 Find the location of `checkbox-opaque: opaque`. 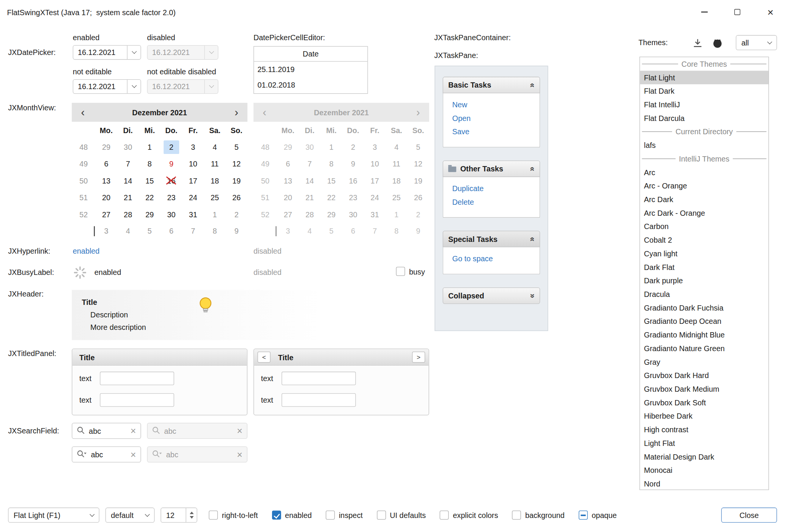

checkbox-opaque: opaque is located at coordinates (598, 515).